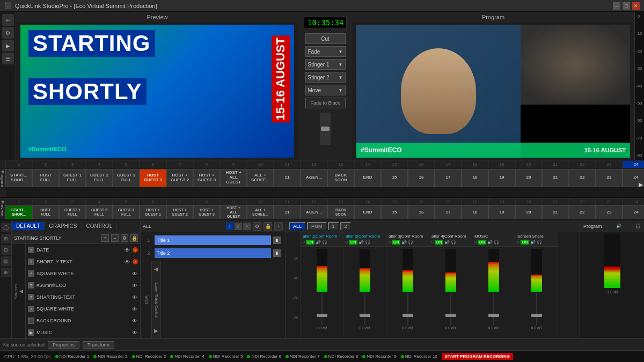 Image resolution: width=644 pixels, height=362 pixels. Describe the element at coordinates (626, 6) in the screenshot. I see `maximize-button: □` at that location.